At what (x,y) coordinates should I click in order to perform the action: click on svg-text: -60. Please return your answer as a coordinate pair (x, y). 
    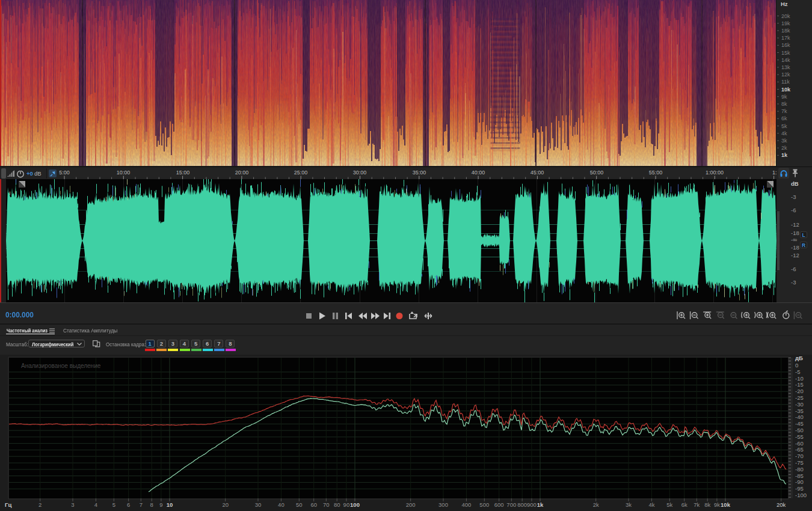
    Looking at the image, I should click on (799, 444).